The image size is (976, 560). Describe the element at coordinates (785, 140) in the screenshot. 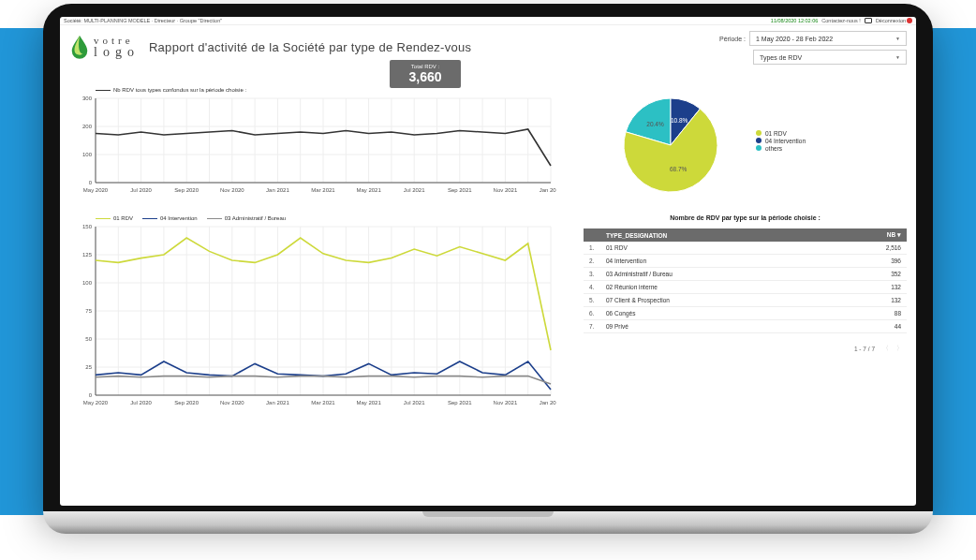

I see `pie-leg-2: 04 Intervention` at that location.